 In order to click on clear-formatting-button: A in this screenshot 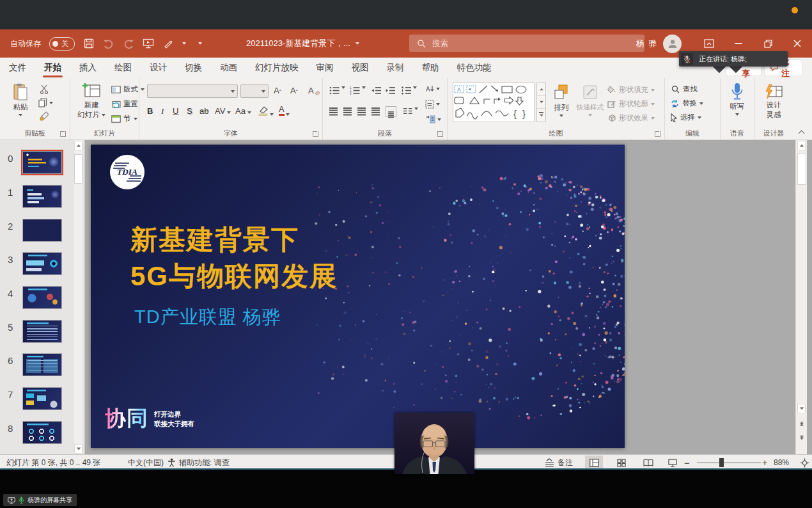, I will do `click(315, 91)`.